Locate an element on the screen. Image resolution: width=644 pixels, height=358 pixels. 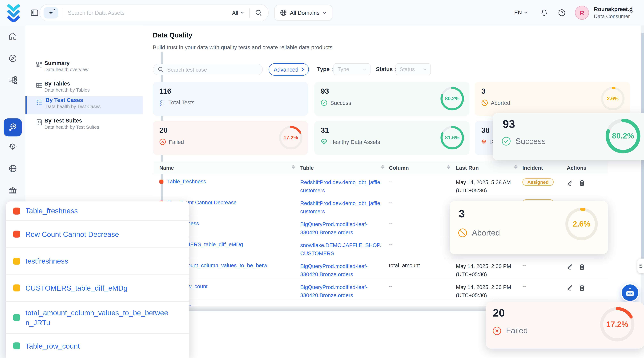
govern-bank-icon is located at coordinates (12, 191).